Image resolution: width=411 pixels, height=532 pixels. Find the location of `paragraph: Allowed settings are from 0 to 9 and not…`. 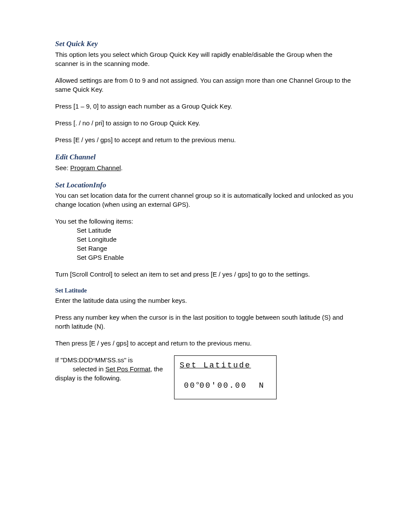

paragraph: Allowed settings are from 0 to 9 and not… is located at coordinates (206, 85).